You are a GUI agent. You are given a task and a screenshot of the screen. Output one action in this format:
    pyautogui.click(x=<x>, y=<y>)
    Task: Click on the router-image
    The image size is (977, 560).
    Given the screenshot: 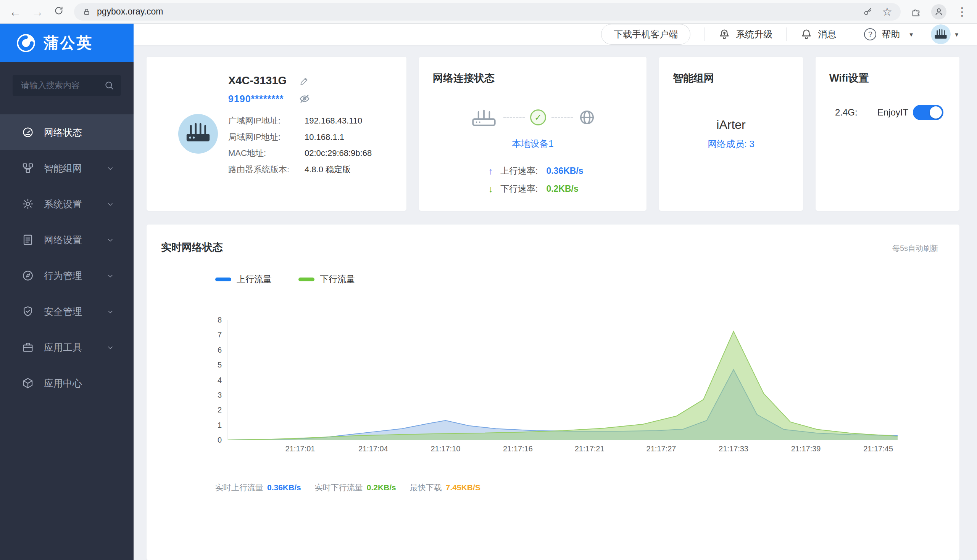 What is the action you would take?
    pyautogui.click(x=198, y=134)
    